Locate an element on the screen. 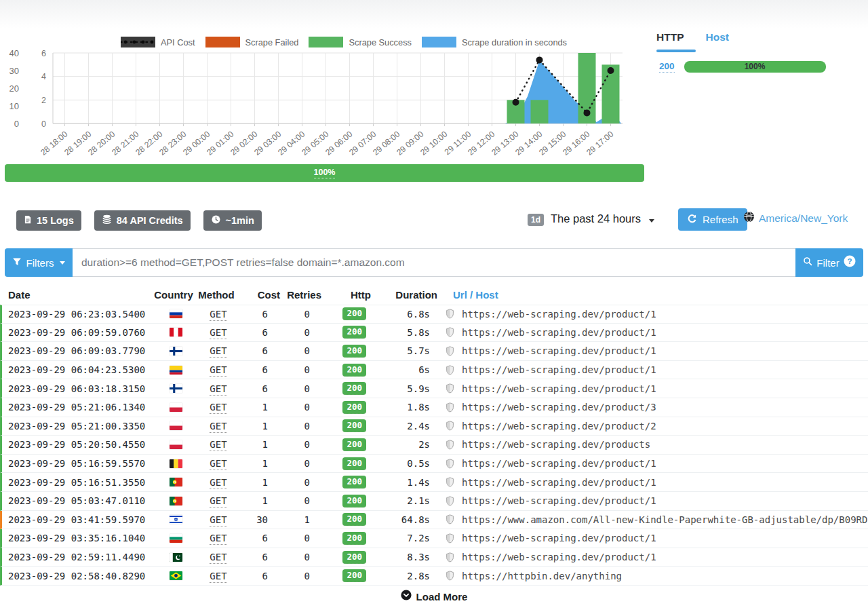 The image size is (868, 612). url-link: https://www.amazon.com/All-new-Kindle-Pa… is located at coordinates (665, 520).